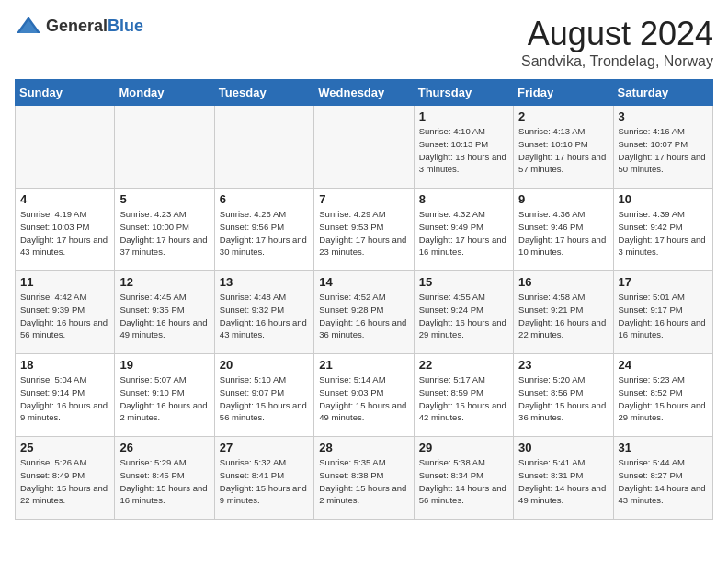  What do you see at coordinates (664, 282) in the screenshot?
I see `day-number: 17` at bounding box center [664, 282].